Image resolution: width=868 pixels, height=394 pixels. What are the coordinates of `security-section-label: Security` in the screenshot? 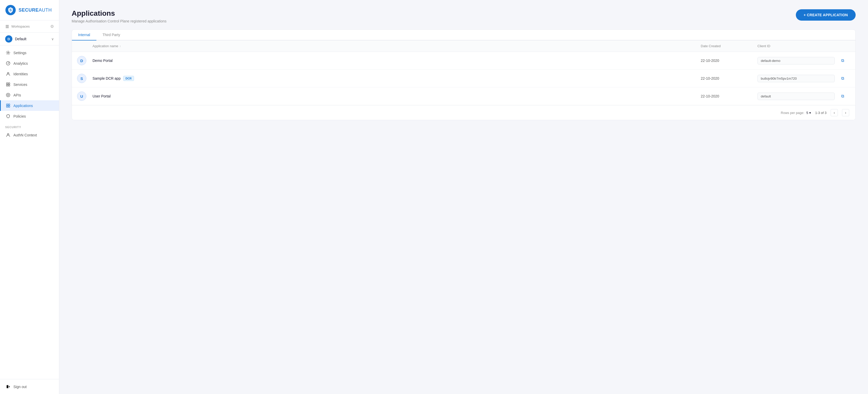 It's located at (30, 125).